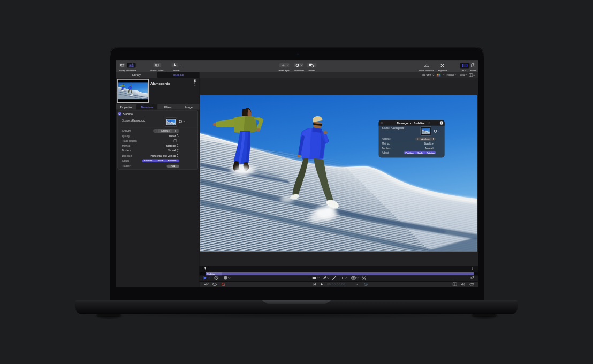  I want to click on svg-text: View, so click(462, 75).